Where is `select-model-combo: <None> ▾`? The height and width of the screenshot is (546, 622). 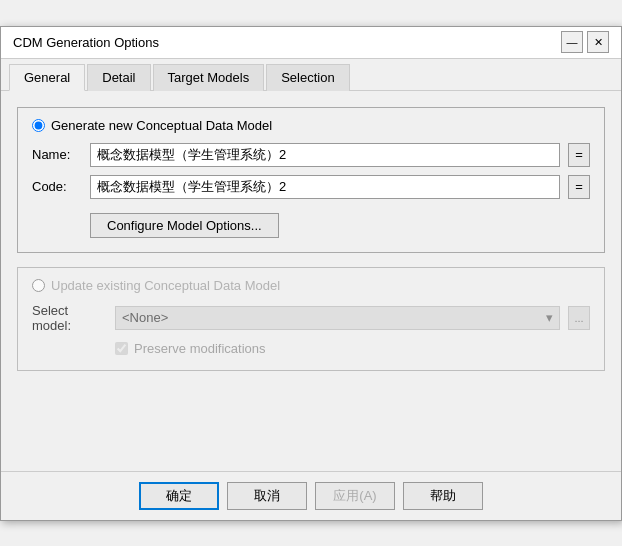
select-model-combo: <None> ▾ is located at coordinates (338, 318).